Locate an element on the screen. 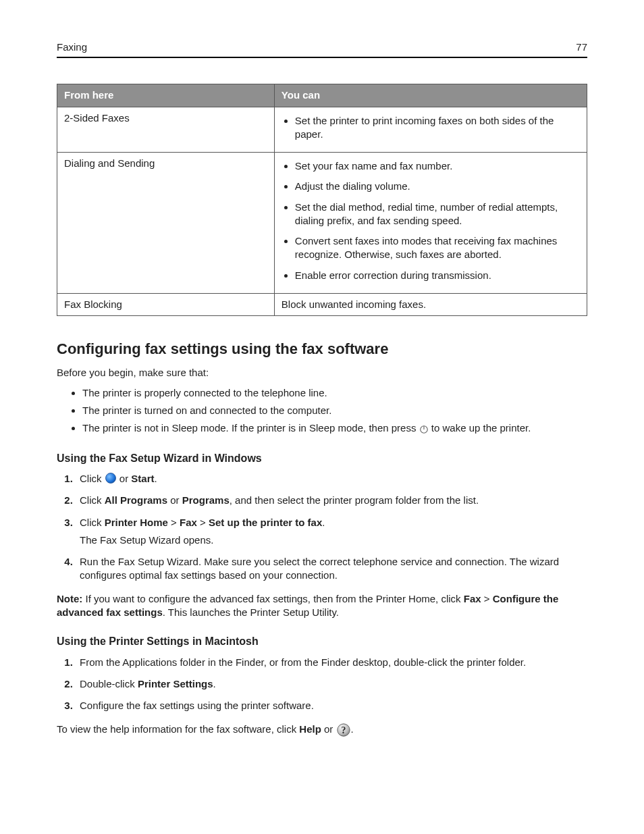 This screenshot has width=644, height=834. list-item: Set the printer to print incoming faxes … is located at coordinates (437, 128).